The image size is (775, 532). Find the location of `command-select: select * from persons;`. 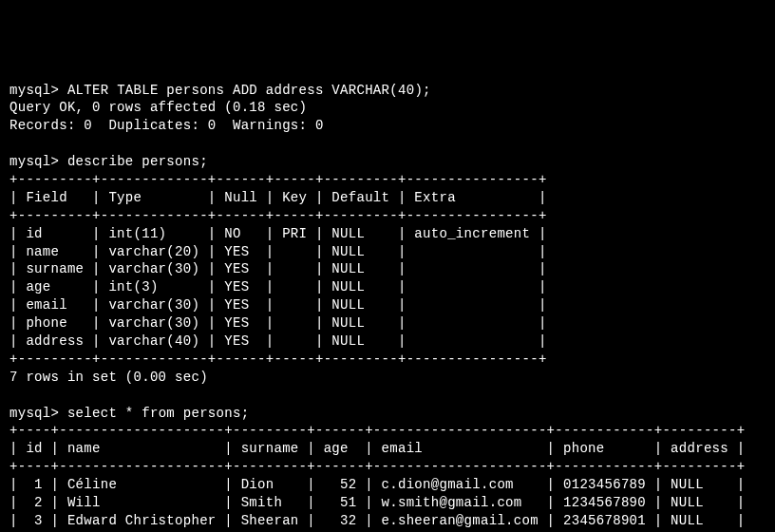

command-select: select * from persons; is located at coordinates (158, 413).